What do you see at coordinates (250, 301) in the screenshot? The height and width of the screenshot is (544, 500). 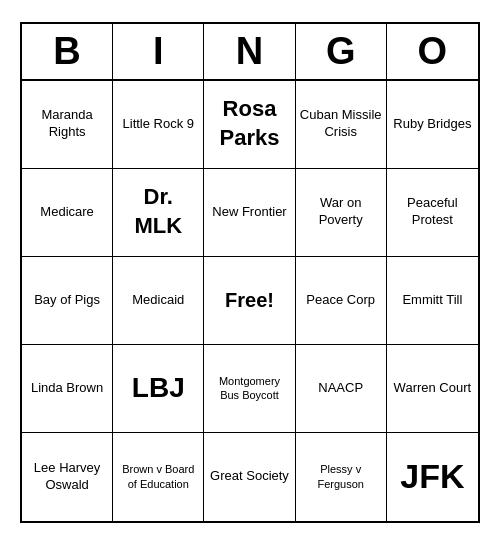 I see `bingo-cell-12: Free!` at bounding box center [250, 301].